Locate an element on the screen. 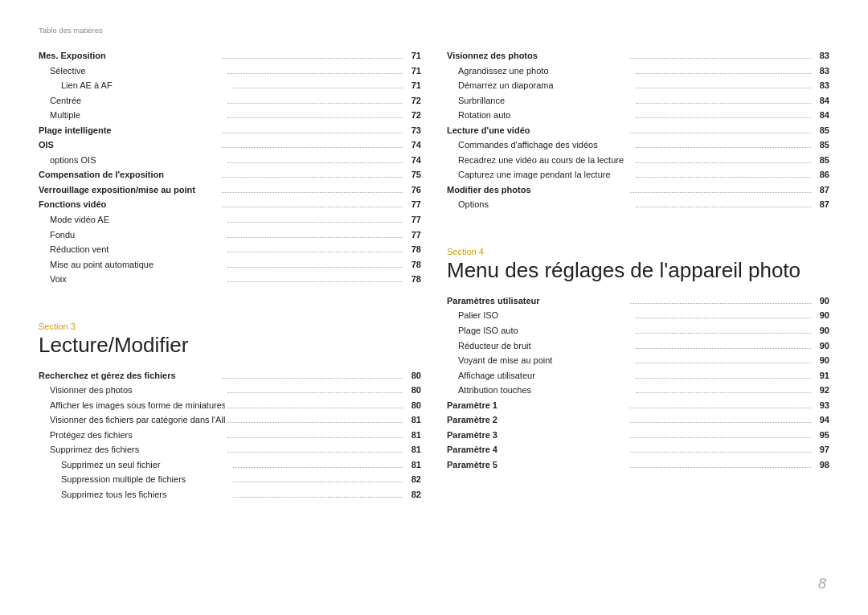 This screenshot has height=615, width=868. toc-label: Afficher les images sous forme de miniat… is located at coordinates (137, 405).